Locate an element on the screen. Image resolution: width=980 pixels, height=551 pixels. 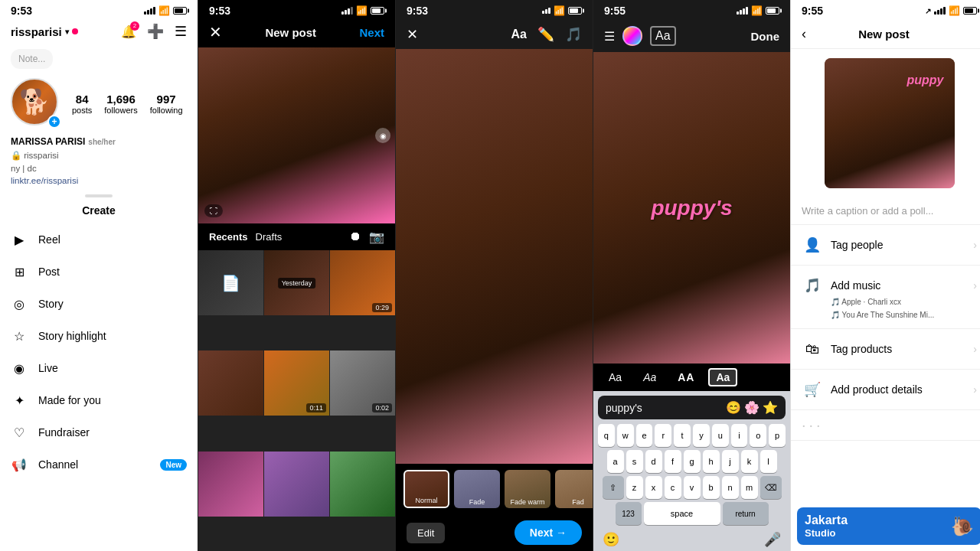
menu-item-live: ◉ Live is located at coordinates (99, 368).